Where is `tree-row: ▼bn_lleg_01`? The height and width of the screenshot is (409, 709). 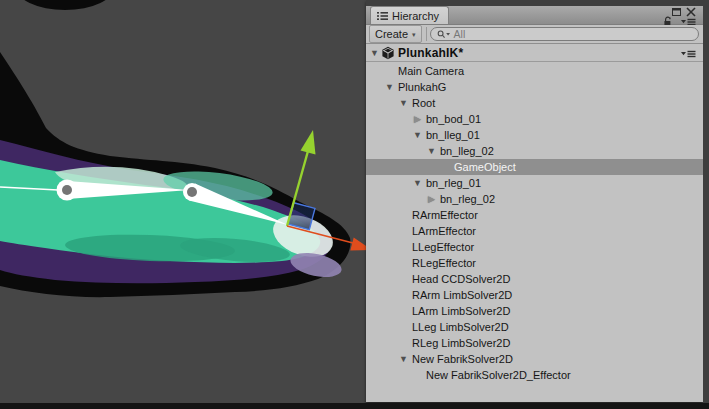 tree-row: ▼bn_lleg_01 is located at coordinates (534, 135).